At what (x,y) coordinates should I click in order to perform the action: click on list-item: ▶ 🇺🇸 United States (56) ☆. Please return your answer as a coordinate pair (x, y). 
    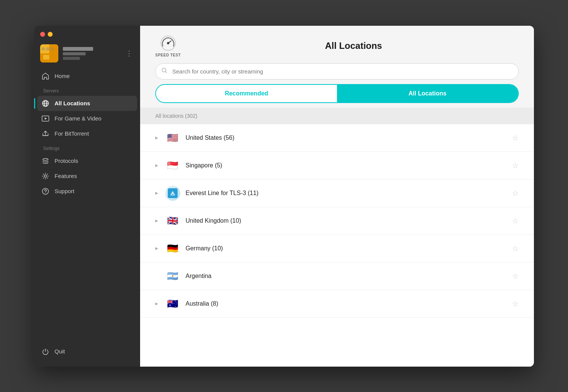
    Looking at the image, I should click on (337, 138).